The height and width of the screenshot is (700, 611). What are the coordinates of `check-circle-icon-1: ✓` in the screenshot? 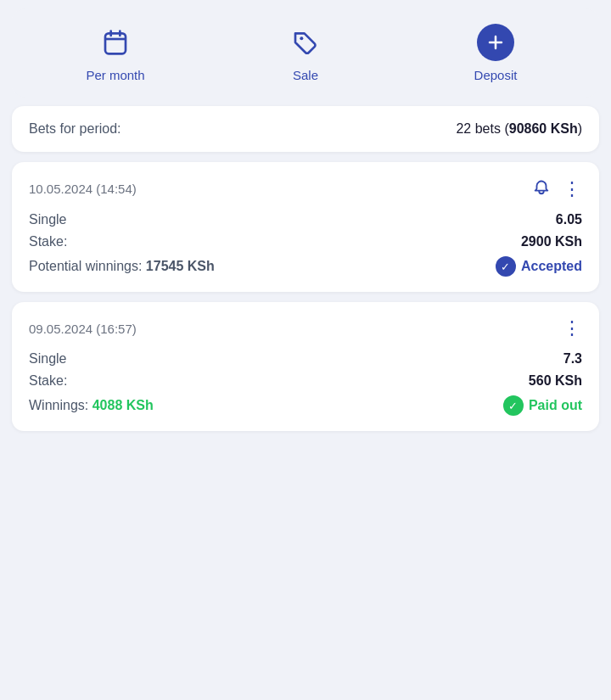 It's located at (513, 406).